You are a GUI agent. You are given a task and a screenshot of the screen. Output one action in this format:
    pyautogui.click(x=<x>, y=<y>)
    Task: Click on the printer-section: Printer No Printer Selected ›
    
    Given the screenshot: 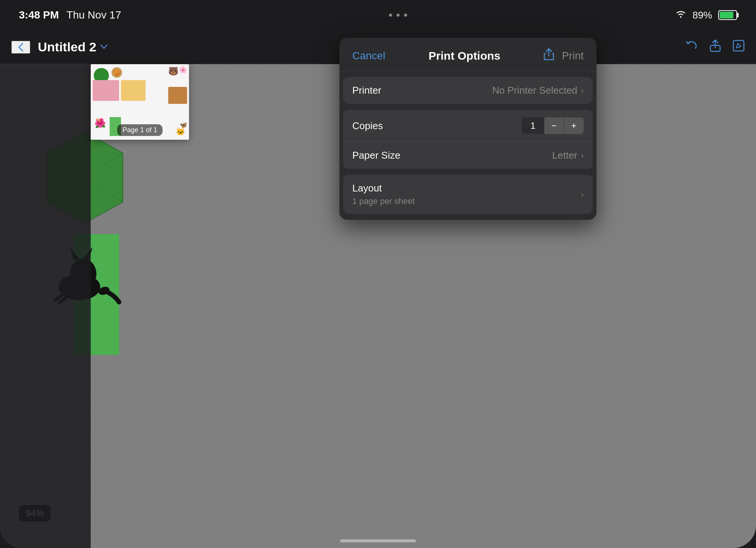 What is the action you would take?
    pyautogui.click(x=468, y=91)
    